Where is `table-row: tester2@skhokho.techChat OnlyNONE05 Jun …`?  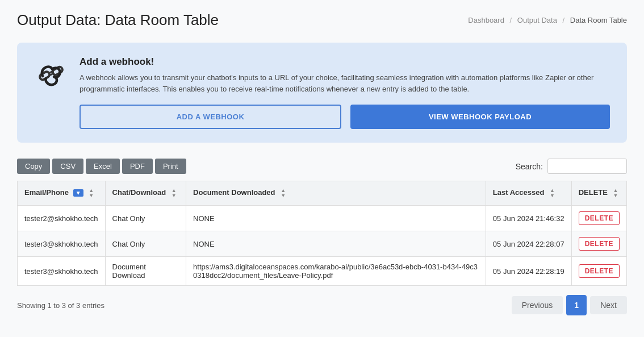 table-row: tester2@skhokho.techChat OnlyNONE05 Jun … is located at coordinates (323, 218).